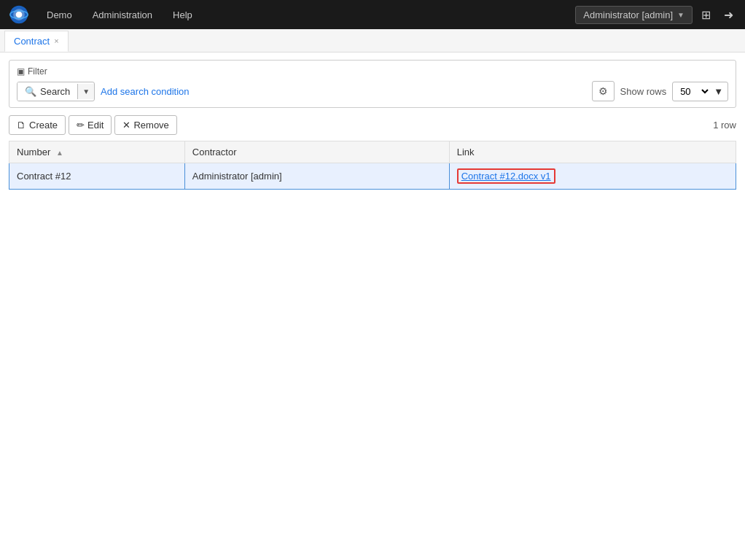 The image size is (745, 560). I want to click on user-dropdown-arrow: ▼, so click(681, 15).